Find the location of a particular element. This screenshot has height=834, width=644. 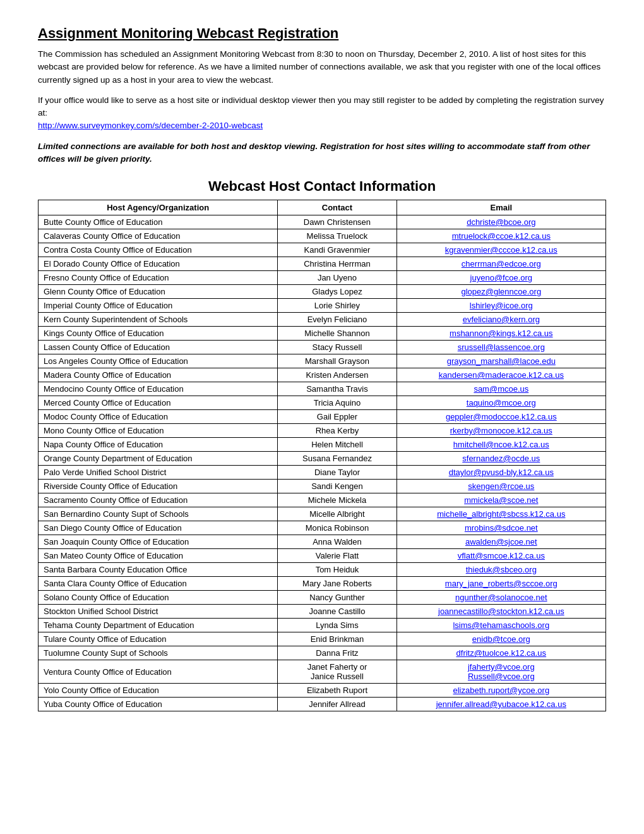

table-row: Sacramento County Office of EducationMic… is located at coordinates (322, 500).